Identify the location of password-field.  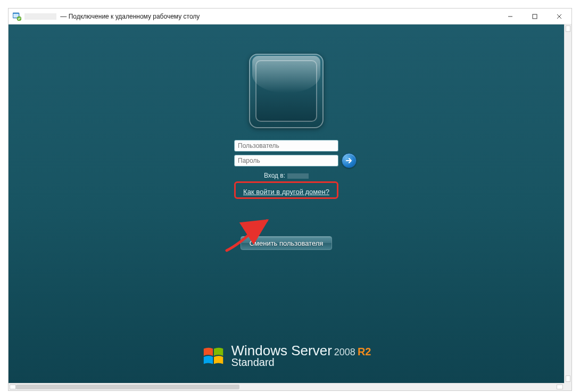
(286, 161).